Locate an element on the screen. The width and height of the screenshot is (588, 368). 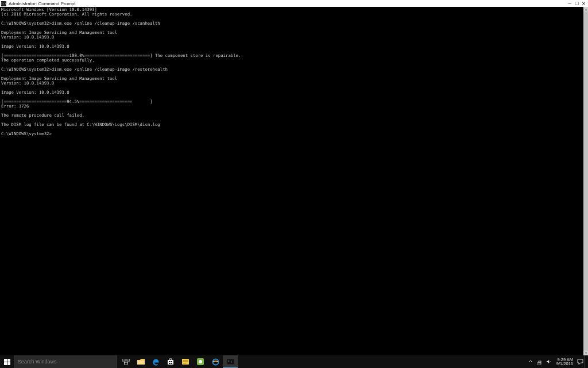
show-desktop-button is located at coordinates (586, 362).